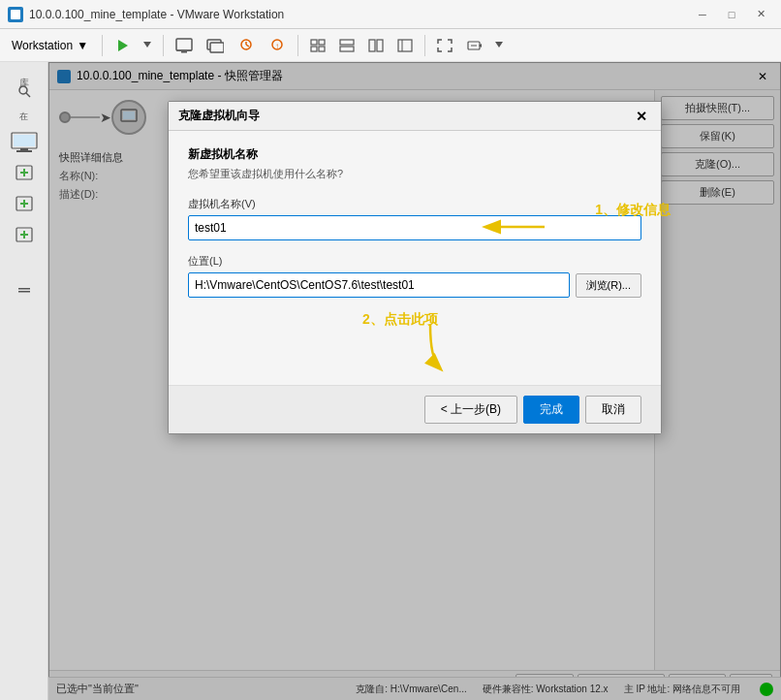 The image size is (781, 700). I want to click on cancel-btn: 取消, so click(613, 409).